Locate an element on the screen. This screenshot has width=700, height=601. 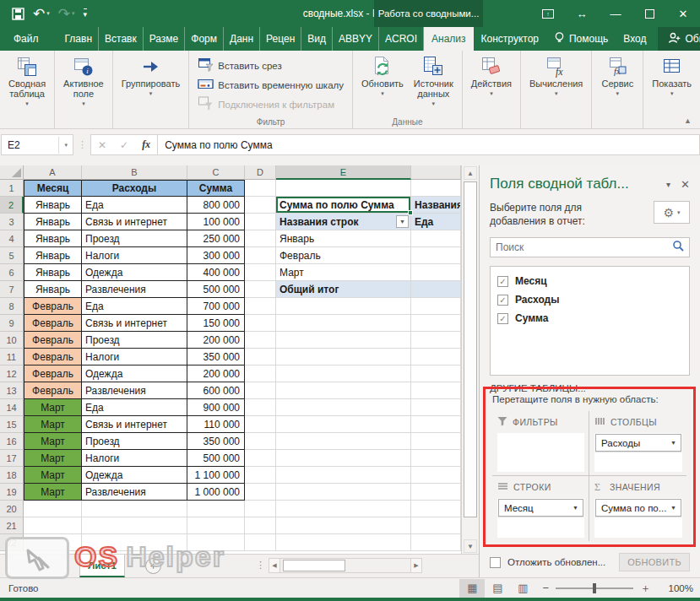
cell-E7: Общий итог is located at coordinates (344, 290).